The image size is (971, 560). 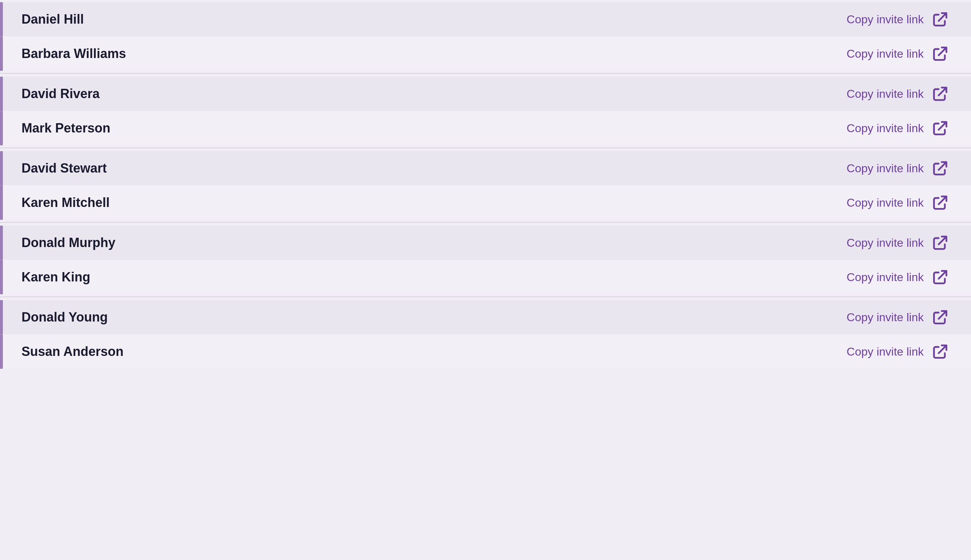 What do you see at coordinates (69, 352) in the screenshot?
I see `person-name: Susan Anderson` at bounding box center [69, 352].